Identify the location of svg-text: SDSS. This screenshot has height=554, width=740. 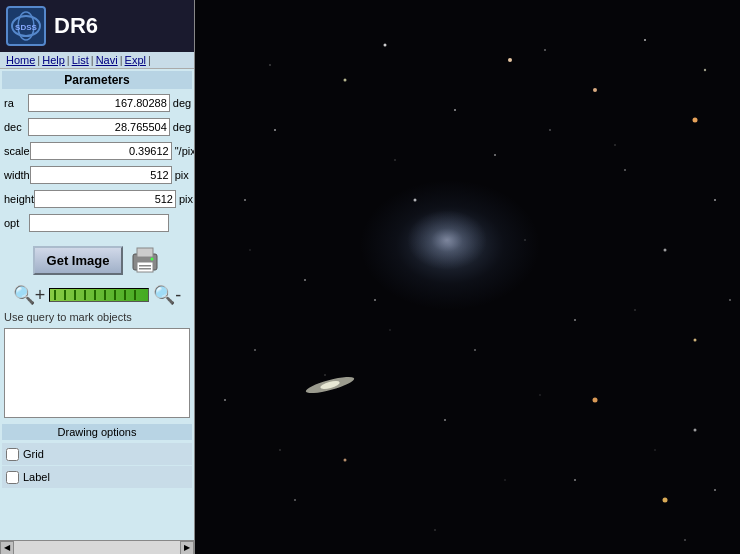
(26, 28).